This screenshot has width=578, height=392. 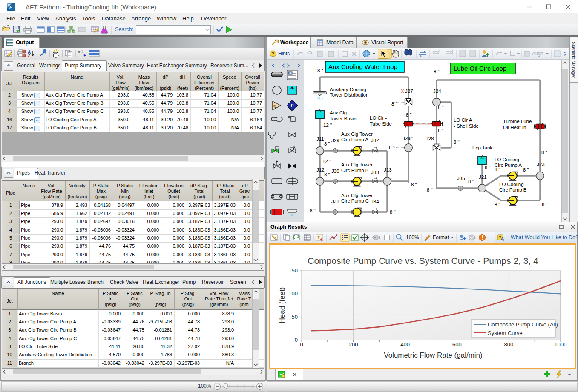 I want to click on svg-text: J28, so click(x=430, y=139).